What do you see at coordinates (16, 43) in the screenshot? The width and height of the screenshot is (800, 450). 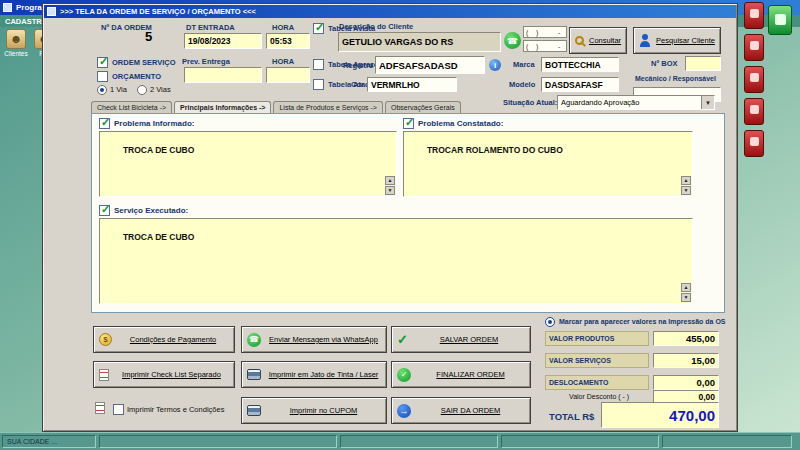 I see `toolbar-clientes-button: ☻ Clientes` at bounding box center [16, 43].